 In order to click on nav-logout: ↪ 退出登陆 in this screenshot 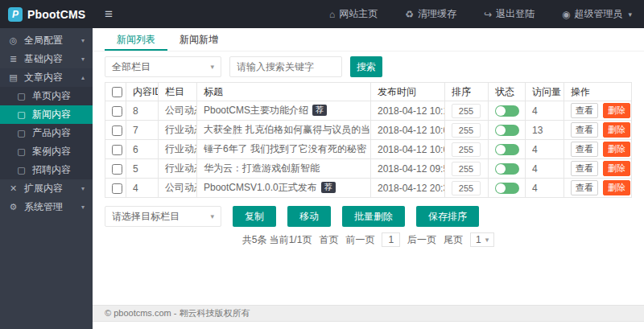, I will do `click(509, 14)`.